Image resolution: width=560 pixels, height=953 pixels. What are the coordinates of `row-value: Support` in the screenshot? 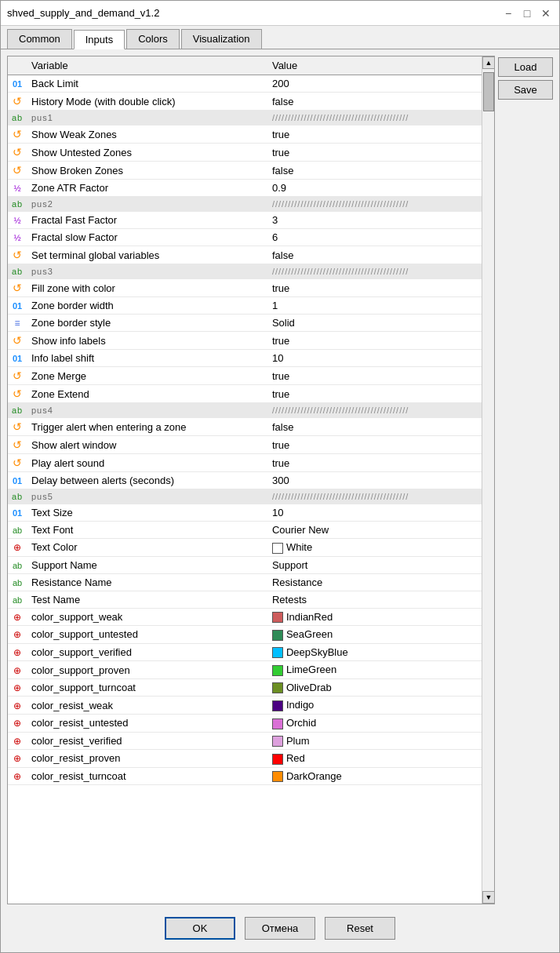 It's located at (375, 565).